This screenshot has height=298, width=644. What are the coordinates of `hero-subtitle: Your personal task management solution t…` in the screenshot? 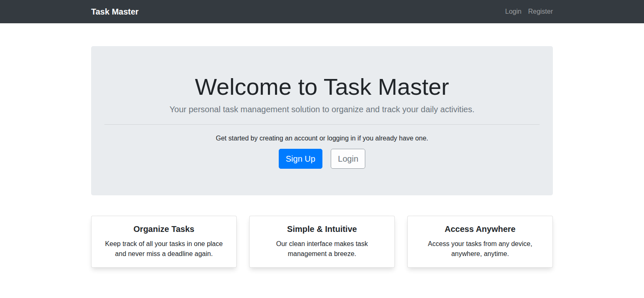 It's located at (322, 110).